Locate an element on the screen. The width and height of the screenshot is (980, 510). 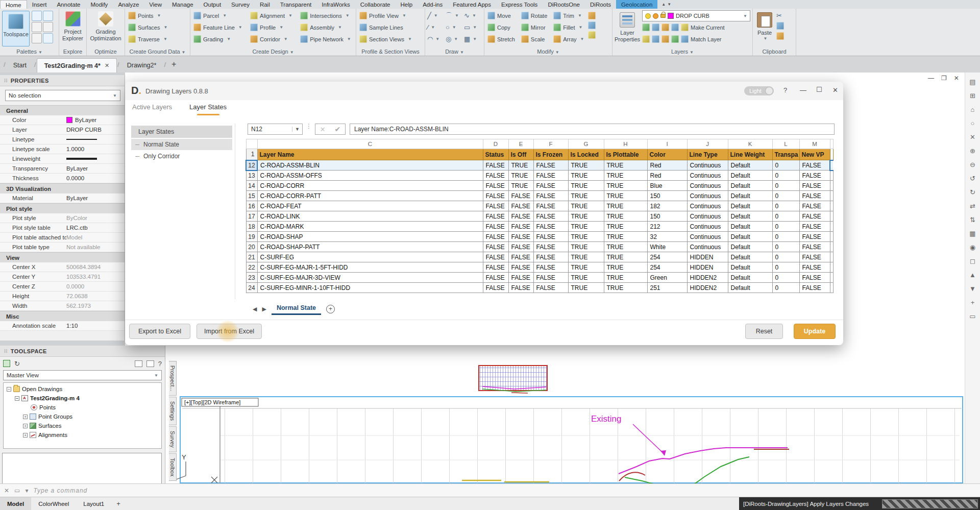
menu-tab-rail: Rail is located at coordinates (265, 4).